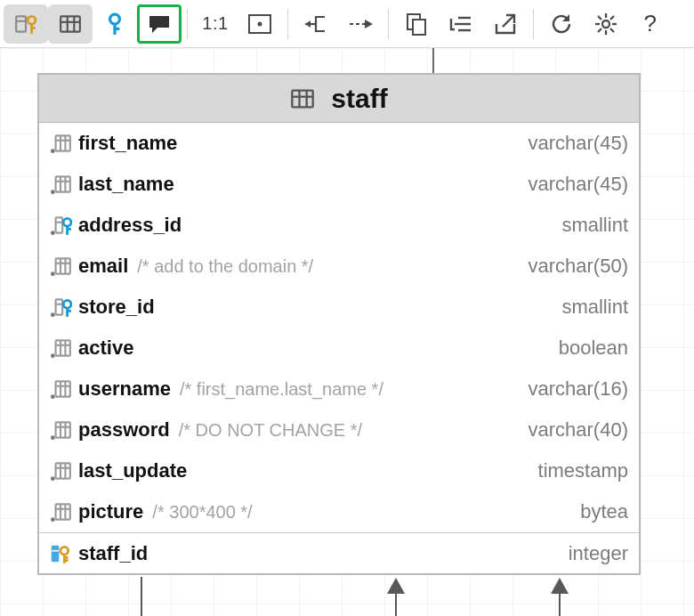 Image resolution: width=694 pixels, height=616 pixels. Describe the element at coordinates (339, 471) in the screenshot. I see `column-row: last_updatetimestamp` at that location.